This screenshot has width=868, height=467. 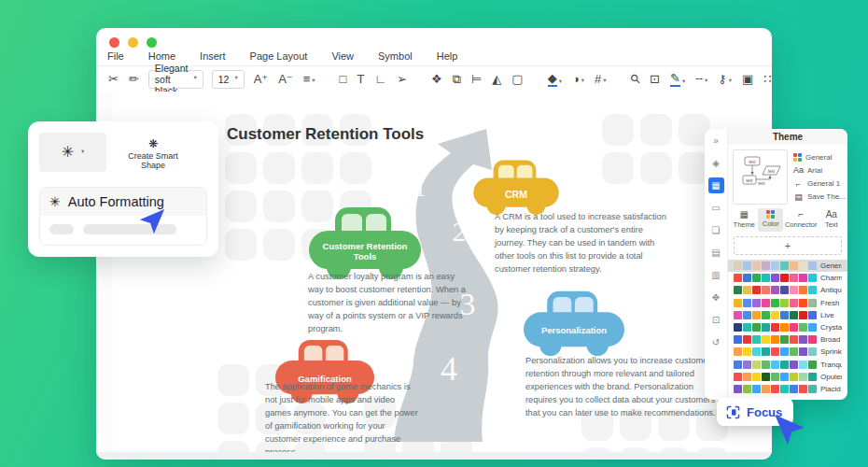 What do you see at coordinates (310, 78) in the screenshot?
I see `text-align-icon: ≡▾` at bounding box center [310, 78].